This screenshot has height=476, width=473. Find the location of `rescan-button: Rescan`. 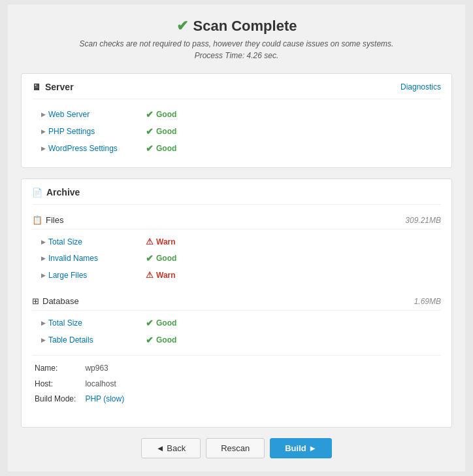

rescan-button: Rescan is located at coordinates (235, 449).